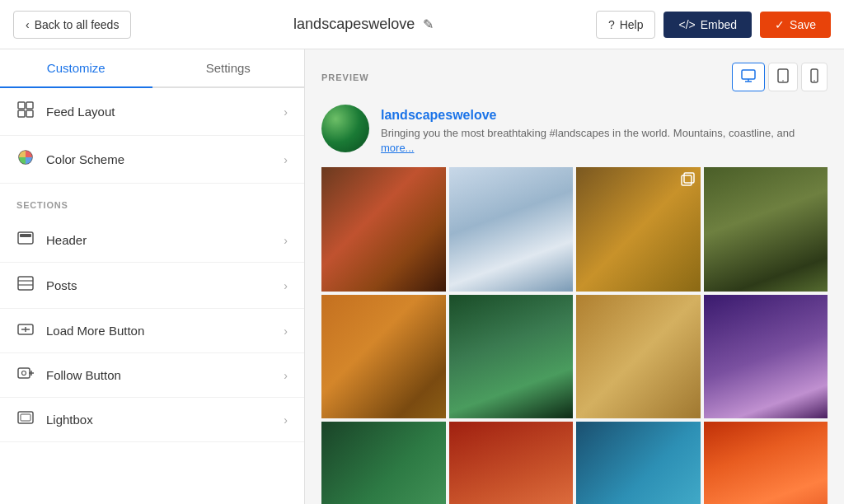 This screenshot has height=504, width=844. I want to click on sidebar-item-lightbox: Lightbox ›, so click(152, 420).